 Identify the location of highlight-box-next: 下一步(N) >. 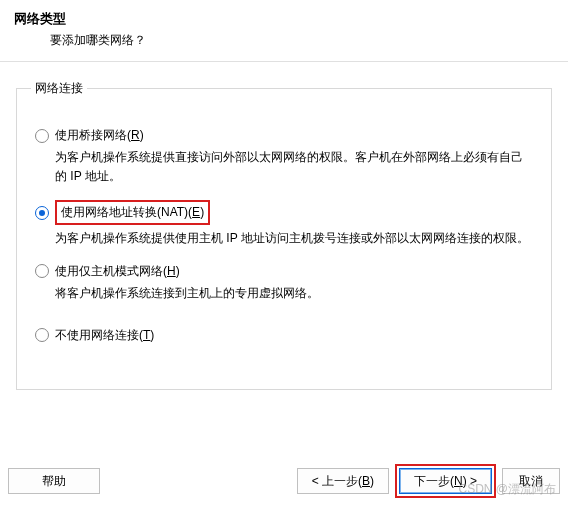
(446, 481).